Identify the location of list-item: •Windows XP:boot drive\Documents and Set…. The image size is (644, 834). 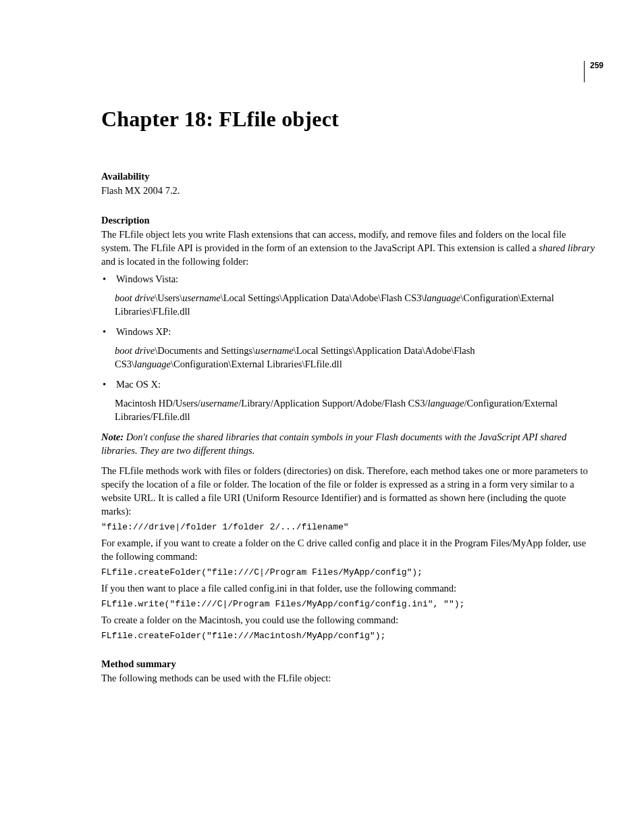
(349, 348).